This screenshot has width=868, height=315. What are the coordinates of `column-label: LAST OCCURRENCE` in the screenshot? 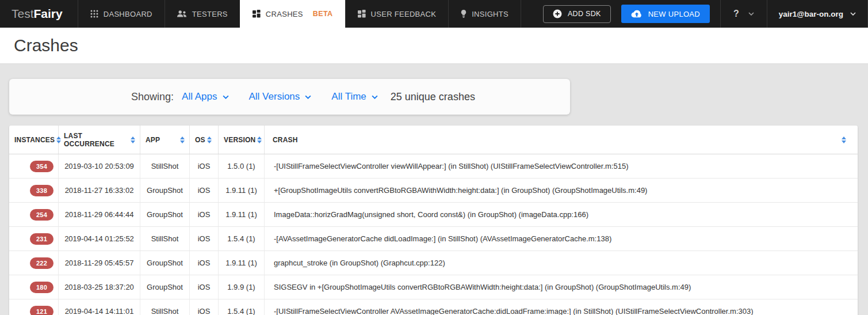 It's located at (97, 140).